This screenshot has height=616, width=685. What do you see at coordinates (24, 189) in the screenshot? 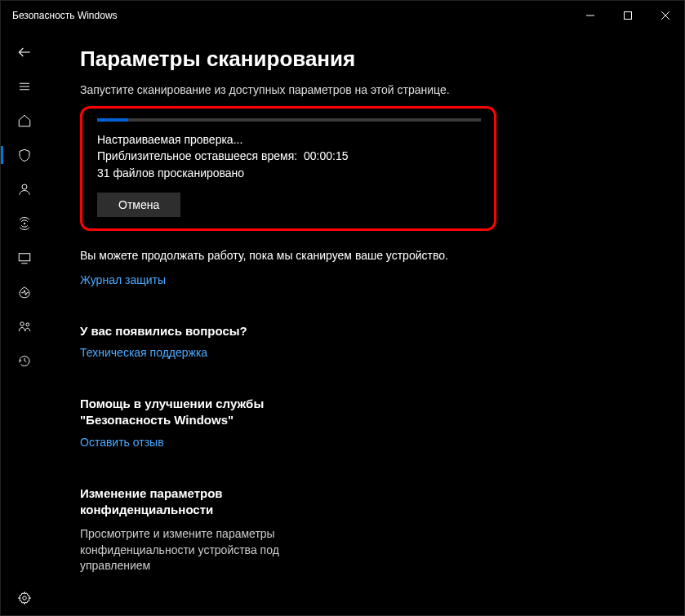
I see `account-icon` at bounding box center [24, 189].